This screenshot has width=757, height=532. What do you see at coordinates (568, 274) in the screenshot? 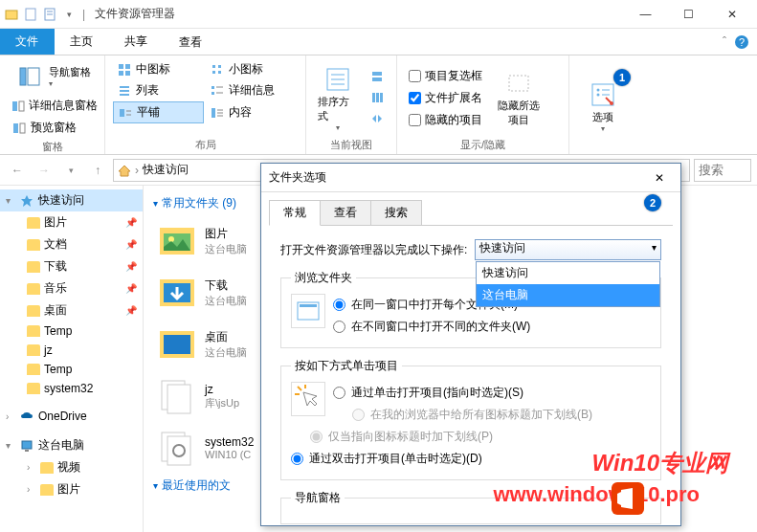
I see `dropdown-opt-quickaccess: 快速访问` at bounding box center [568, 274].